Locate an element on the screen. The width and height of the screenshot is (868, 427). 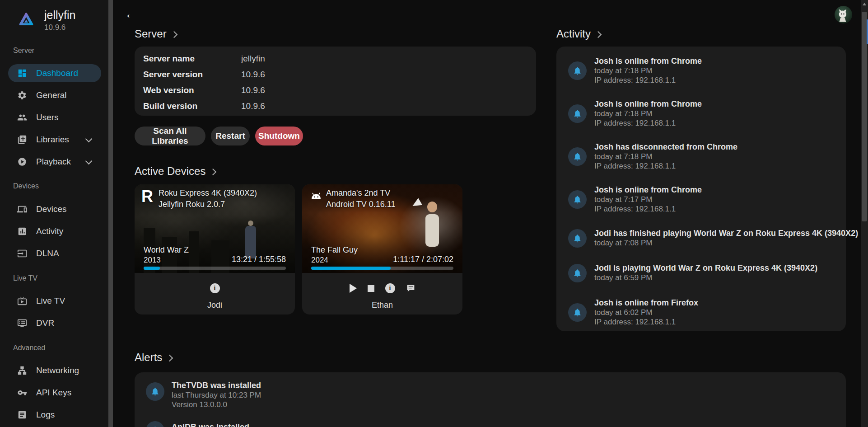
session-card-roku: R Roku Express 4K (3940X2) Jellyfin Roku… is located at coordinates (215, 249).